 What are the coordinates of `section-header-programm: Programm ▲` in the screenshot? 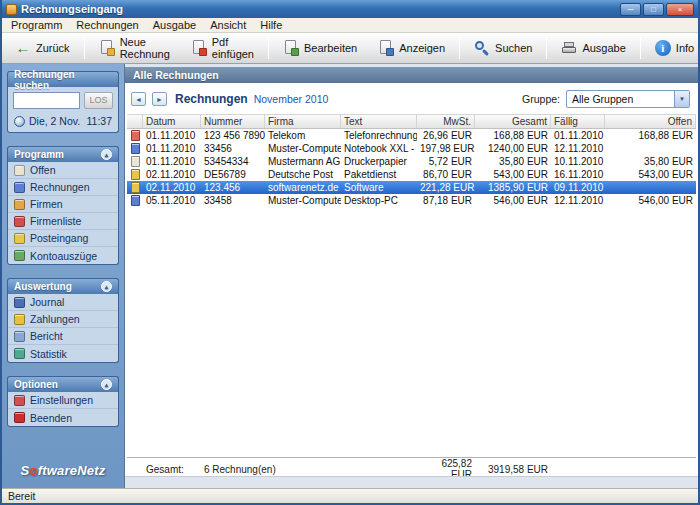 It's located at (63, 154).